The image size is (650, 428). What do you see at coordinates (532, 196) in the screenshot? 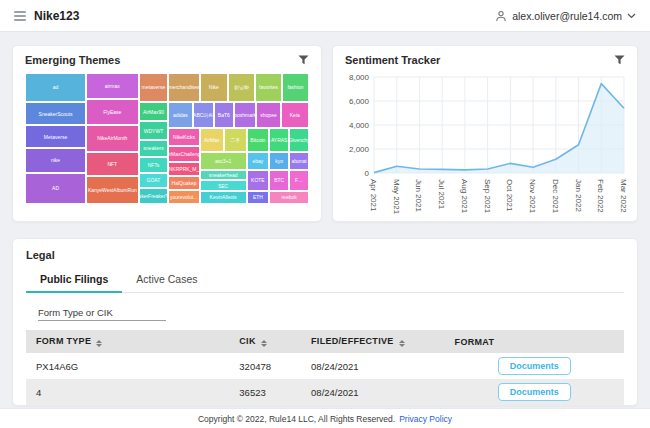
I see `svg-text: Nov 2021` at bounding box center [532, 196].